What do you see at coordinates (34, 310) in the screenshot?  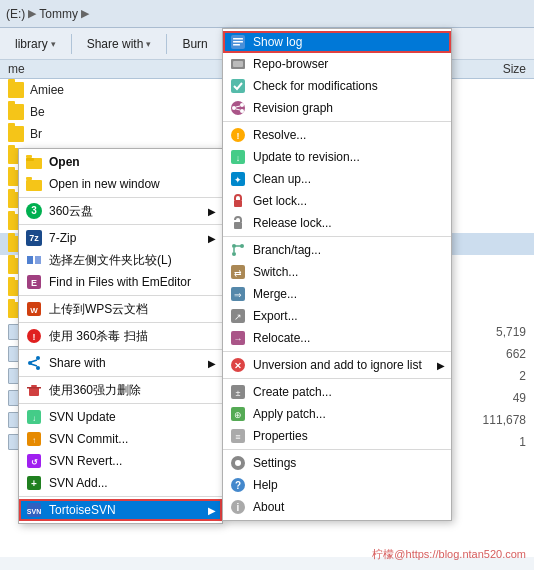 I see `svg-text: W` at bounding box center [34, 310].